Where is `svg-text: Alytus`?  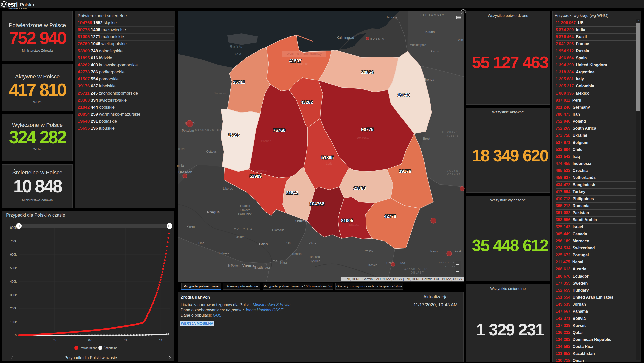
svg-text: Alytus is located at coordinates (435, 51).